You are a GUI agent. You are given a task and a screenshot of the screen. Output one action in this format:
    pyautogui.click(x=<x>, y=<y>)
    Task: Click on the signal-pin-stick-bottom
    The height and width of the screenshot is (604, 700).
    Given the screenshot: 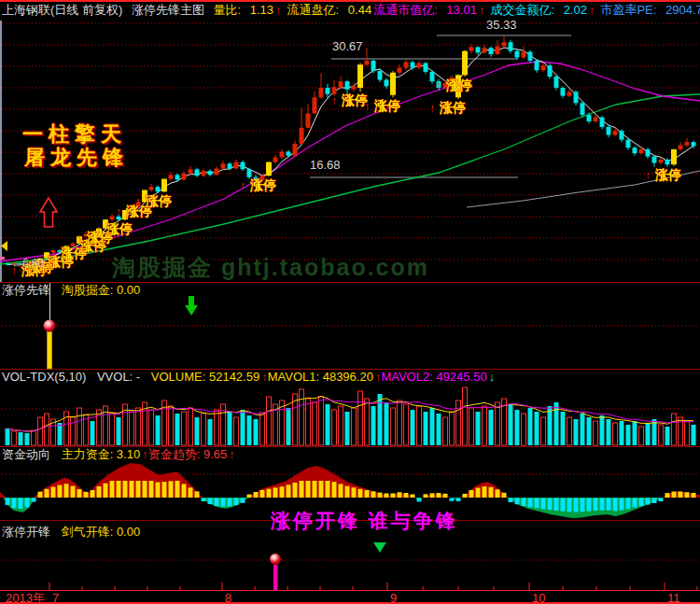 What is the action you would take?
    pyautogui.click(x=276, y=577)
    